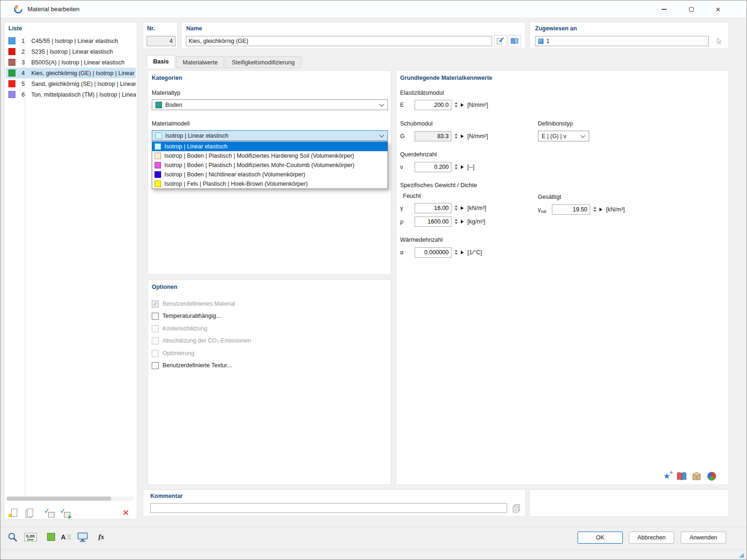 The height and width of the screenshot is (560, 747). What do you see at coordinates (329, 508) in the screenshot?
I see `kommentar-input` at bounding box center [329, 508].